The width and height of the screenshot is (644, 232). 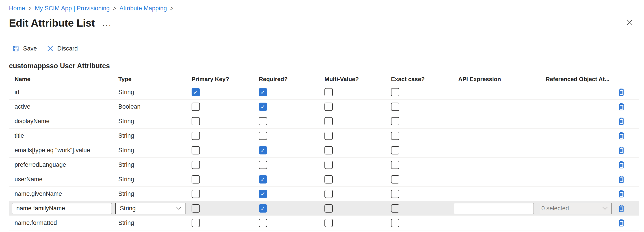 I want to click on save-button: Save, so click(x=24, y=49).